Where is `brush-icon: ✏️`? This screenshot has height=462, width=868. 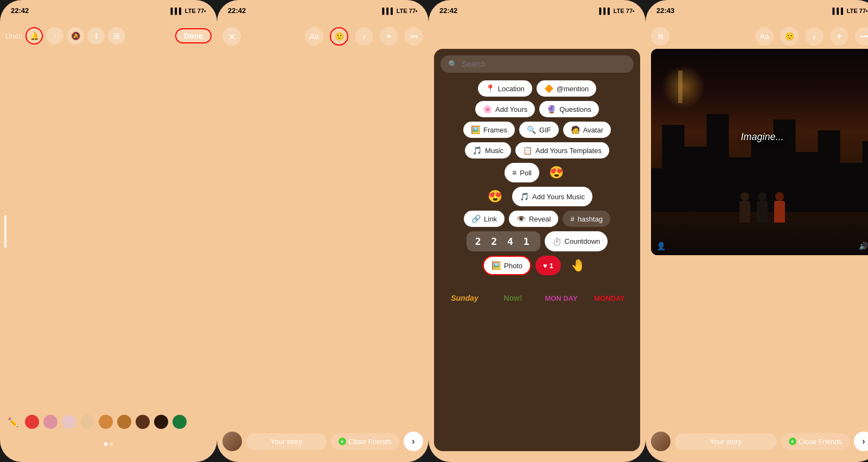 brush-icon: ✏️ is located at coordinates (13, 422).